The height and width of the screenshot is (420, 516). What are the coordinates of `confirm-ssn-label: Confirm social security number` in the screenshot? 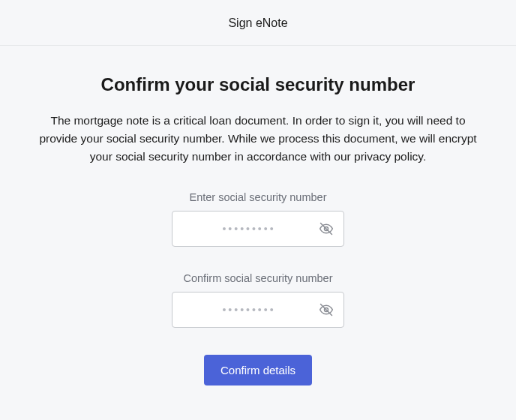 It's located at (258, 278).